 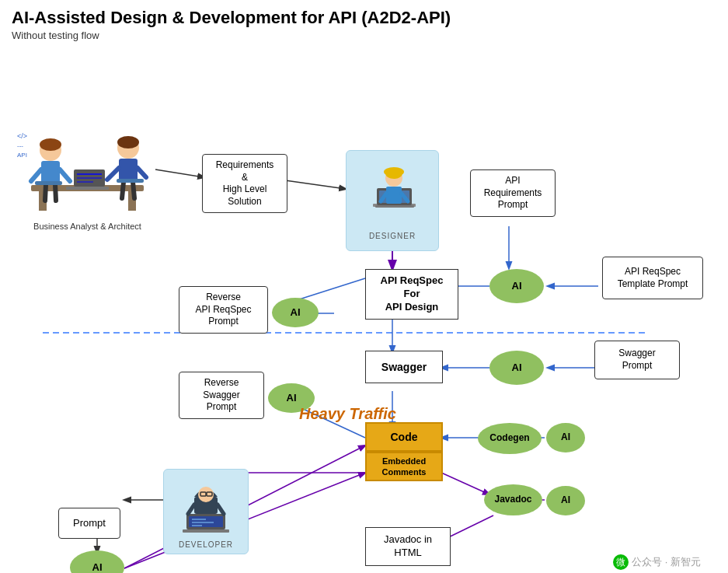 I want to click on ai-codegen-oval: AI, so click(x=566, y=438).